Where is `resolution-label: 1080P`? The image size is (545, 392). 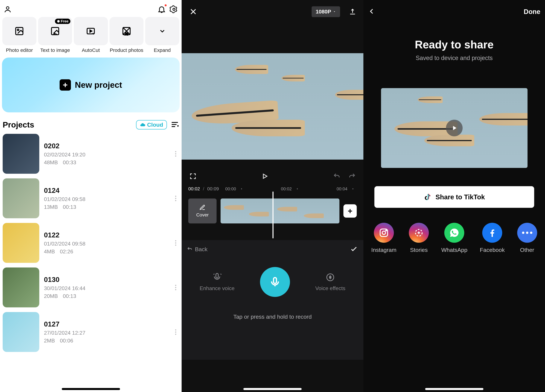
resolution-label: 1080P is located at coordinates (323, 12).